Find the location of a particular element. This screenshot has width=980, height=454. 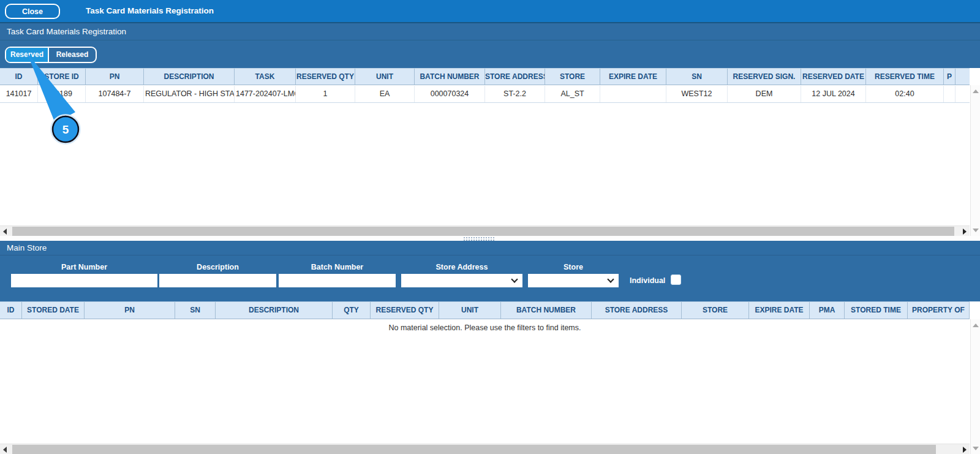

cell-p is located at coordinates (949, 94).